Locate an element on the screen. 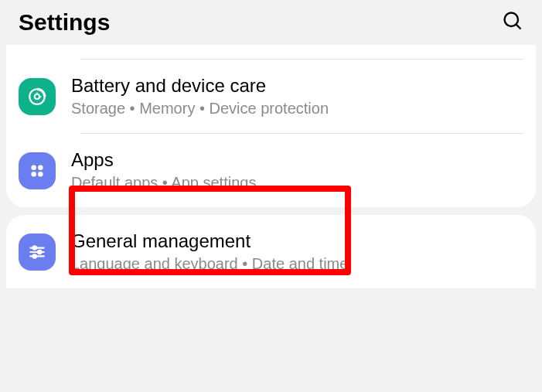 This screenshot has height=392, width=542. settings-header: Settings is located at coordinates (271, 22).